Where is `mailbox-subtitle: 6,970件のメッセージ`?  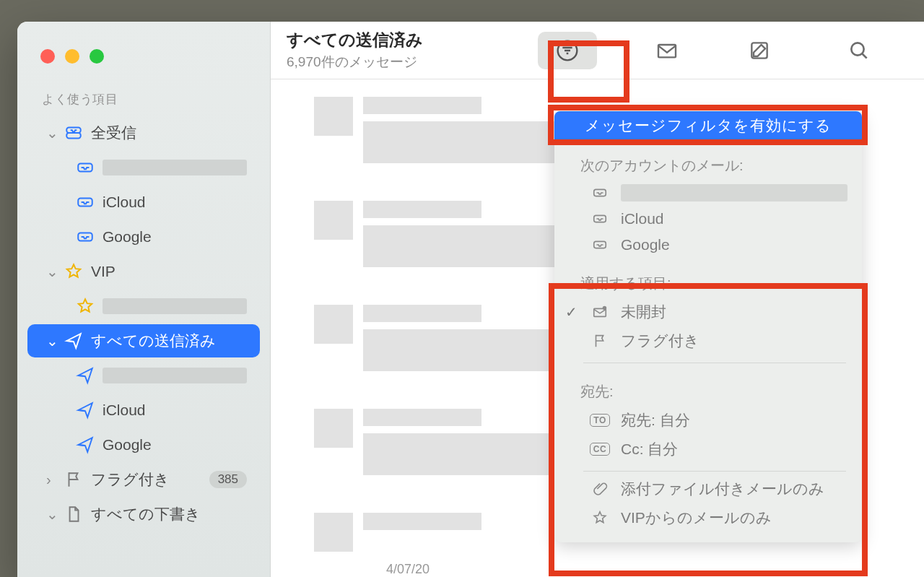 mailbox-subtitle: 6,970件のメッセージ is located at coordinates (409, 62).